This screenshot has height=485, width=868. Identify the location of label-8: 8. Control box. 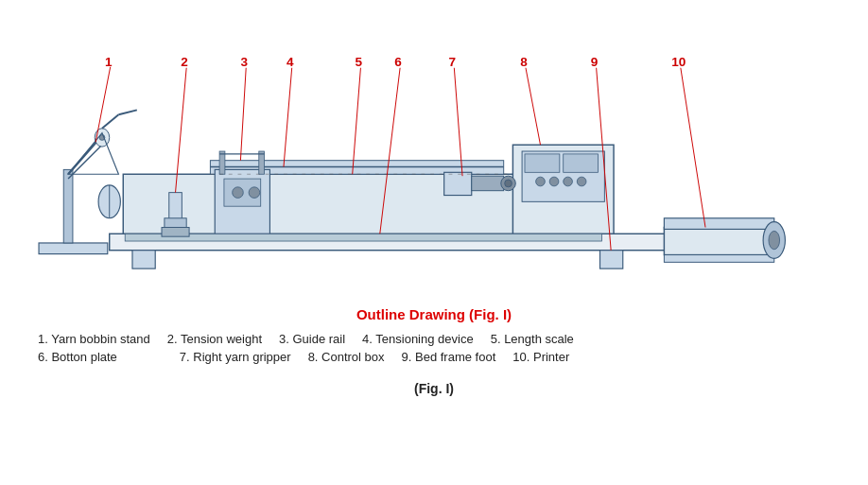
(346, 357).